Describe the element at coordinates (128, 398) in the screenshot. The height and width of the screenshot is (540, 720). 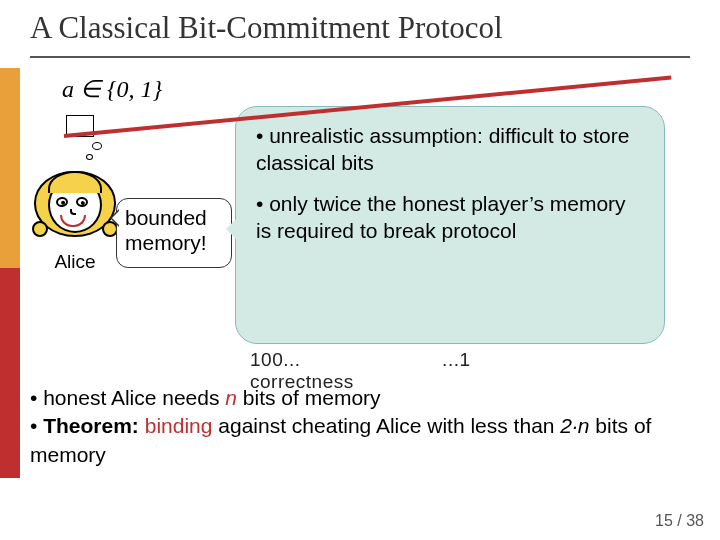
I see `text: • honest Alice needs` at that location.